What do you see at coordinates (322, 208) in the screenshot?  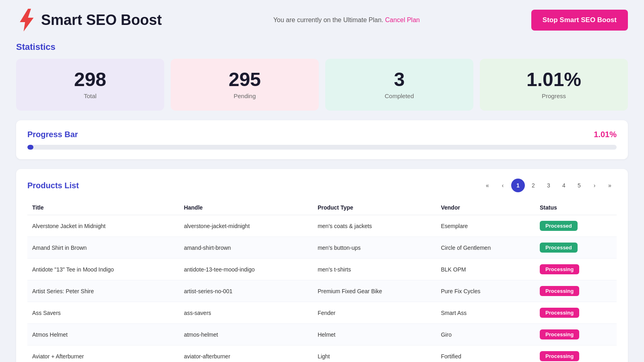 I see `table-header: TitleHandleProduct TypeVendorStatus` at bounding box center [322, 208].